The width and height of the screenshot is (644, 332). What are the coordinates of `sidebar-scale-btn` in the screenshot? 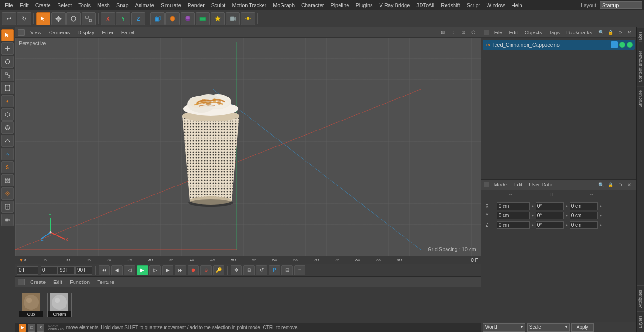 It's located at (8, 75).